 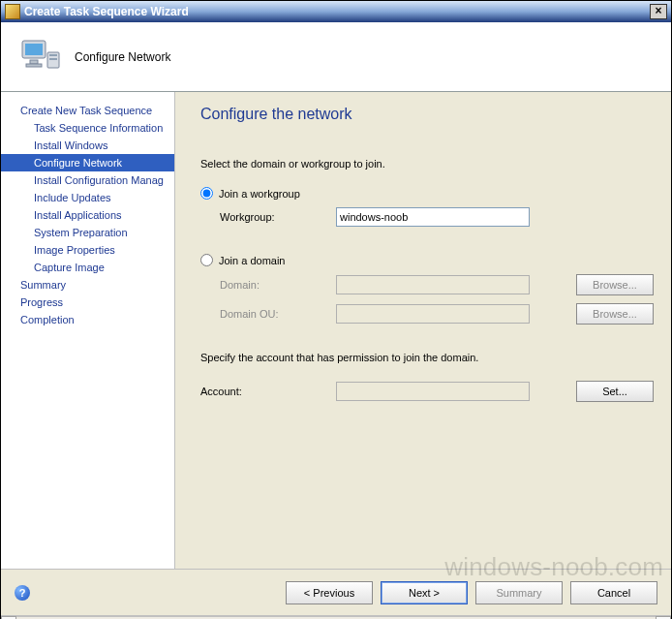 What do you see at coordinates (122, 57) in the screenshot?
I see `step-title: Configure Network` at bounding box center [122, 57].